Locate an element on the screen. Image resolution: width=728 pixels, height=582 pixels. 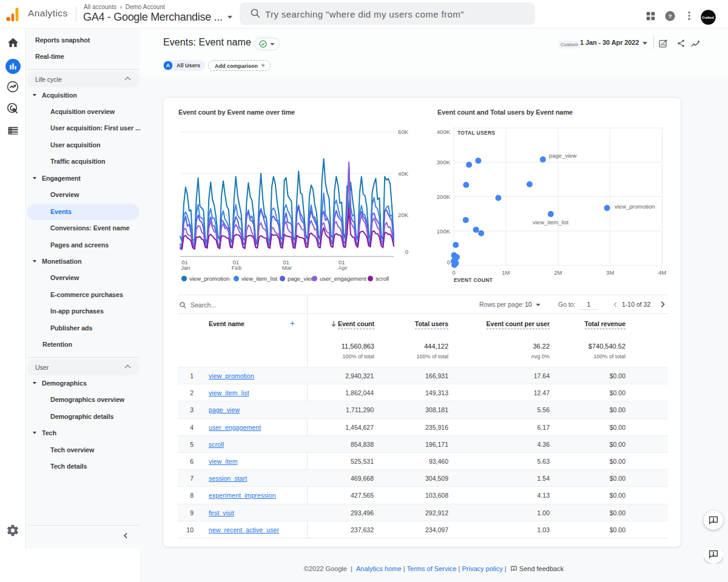
svg-text: 60K is located at coordinates (403, 132).